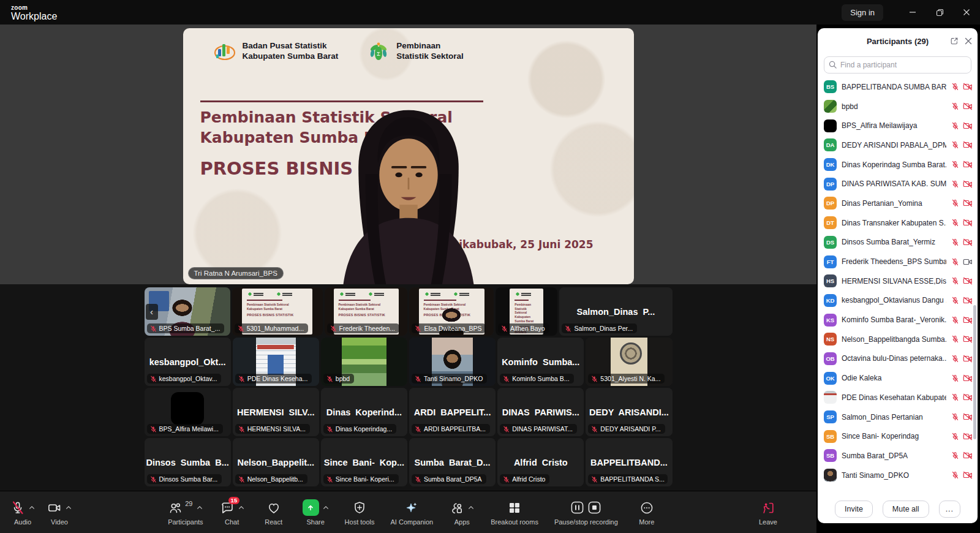 The width and height of the screenshot is (980, 533). Describe the element at coordinates (899, 301) in the screenshot. I see `participant-row: KD kesbangpol_Oktavianus Dangu ...` at that location.